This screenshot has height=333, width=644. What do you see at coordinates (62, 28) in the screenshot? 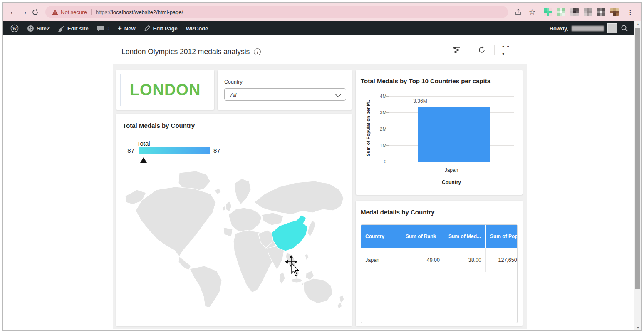
I see `brush-icon` at bounding box center [62, 28].